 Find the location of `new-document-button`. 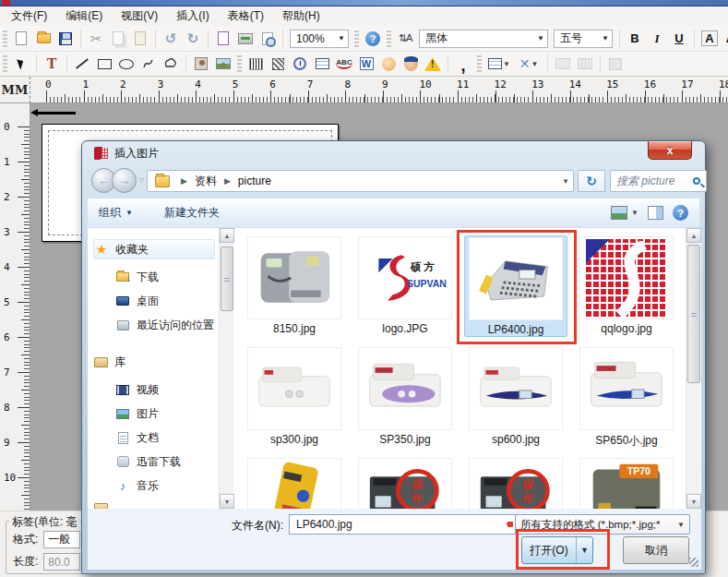

new-document-button is located at coordinates (21, 39).